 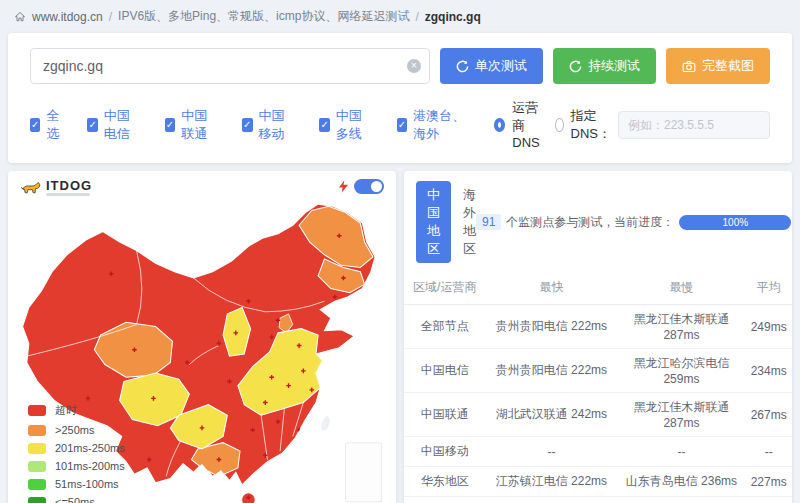 What do you see at coordinates (87, 484) in the screenshot?
I see `legend-label: 51ms-100ms` at bounding box center [87, 484].